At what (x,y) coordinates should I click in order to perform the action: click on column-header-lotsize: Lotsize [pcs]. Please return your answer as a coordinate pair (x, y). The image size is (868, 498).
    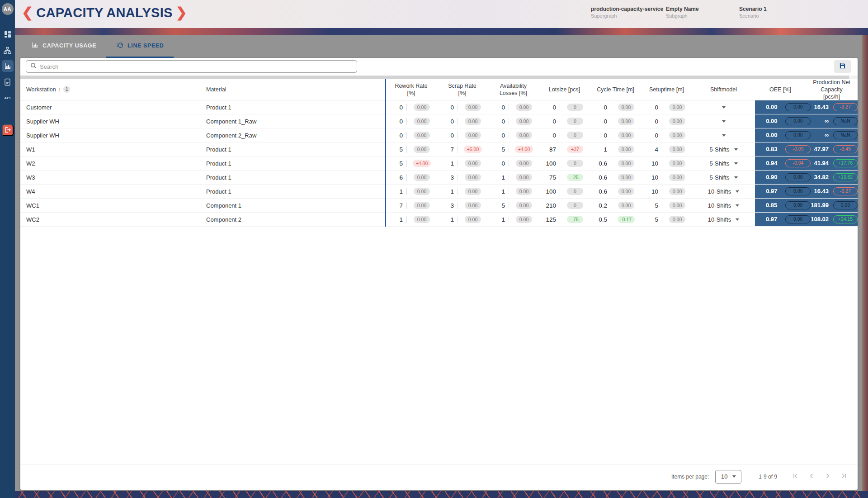
    Looking at the image, I should click on (564, 90).